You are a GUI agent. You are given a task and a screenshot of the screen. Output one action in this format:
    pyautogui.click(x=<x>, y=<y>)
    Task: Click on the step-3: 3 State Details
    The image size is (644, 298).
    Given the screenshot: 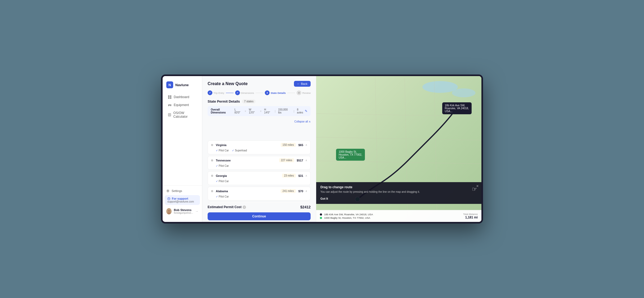 What is the action you would take?
    pyautogui.click(x=275, y=93)
    